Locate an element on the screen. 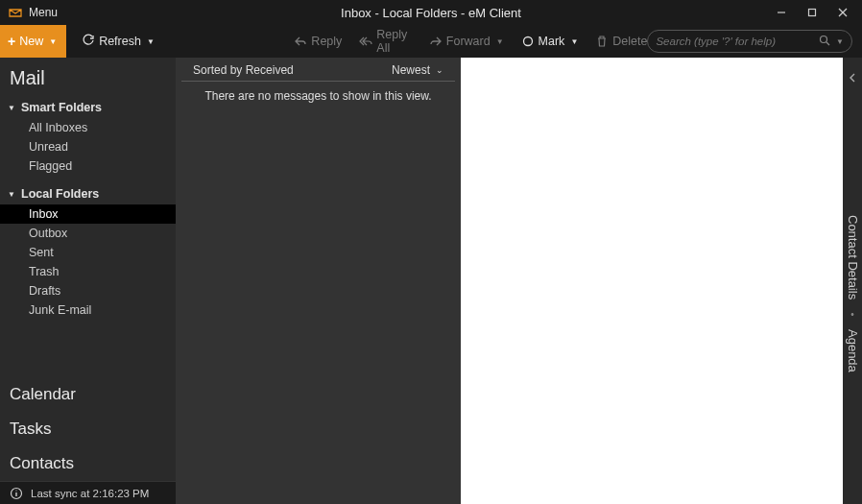 This screenshot has height=504, width=862. sidebar-item-all-inboxes: All Inboxes is located at coordinates (88, 128).